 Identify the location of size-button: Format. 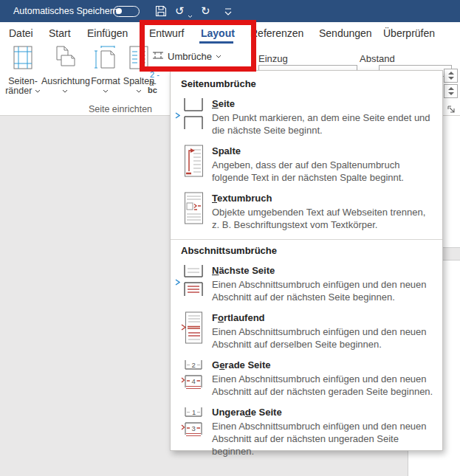
(106, 71).